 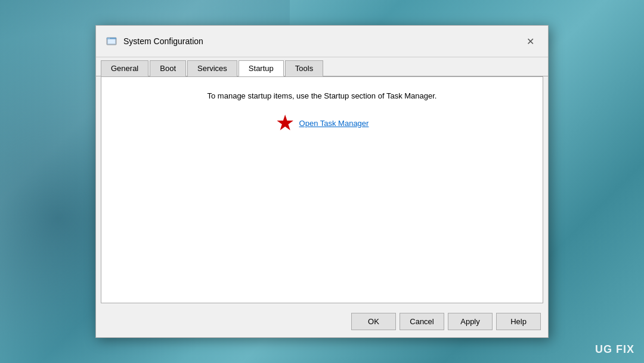 What do you see at coordinates (422, 321) in the screenshot?
I see `cancel-button: Cancel` at bounding box center [422, 321].